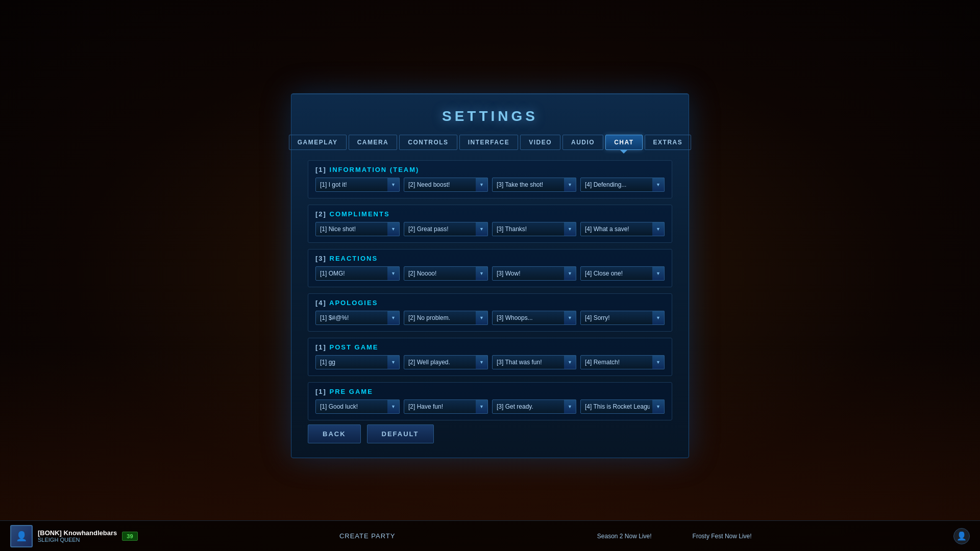 The height and width of the screenshot is (551, 980). What do you see at coordinates (623, 407) in the screenshot?
I see `pre-dropdown-4: [4] This is Rocket League!` at bounding box center [623, 407].